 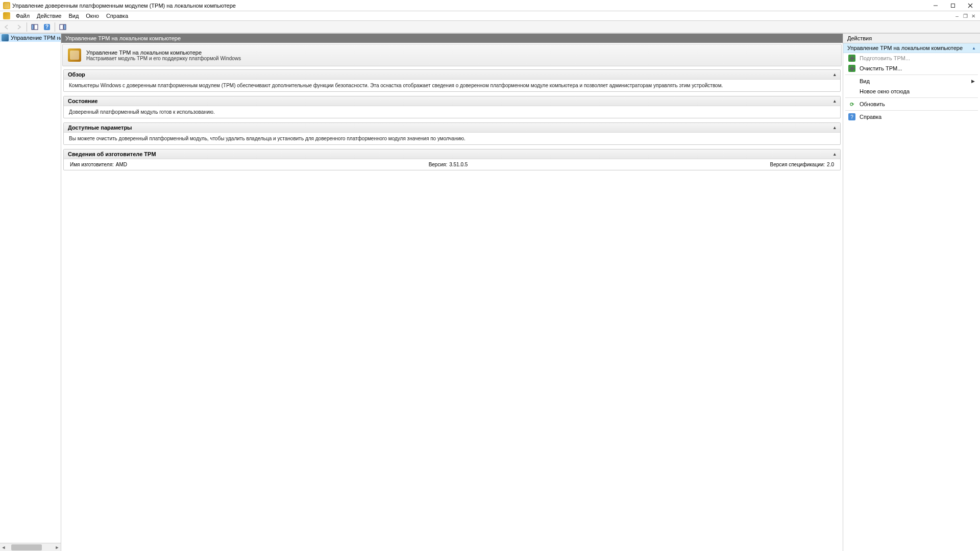 What do you see at coordinates (452, 139) in the screenshot?
I see `section-body: Вы можете очистить доверенный платформен…` at bounding box center [452, 139].